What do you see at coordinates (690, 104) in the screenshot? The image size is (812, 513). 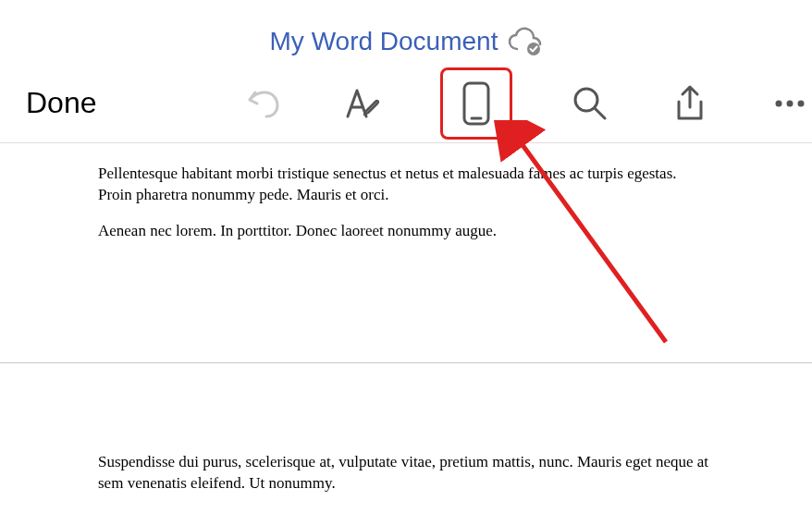 I see `share-button` at bounding box center [690, 104].